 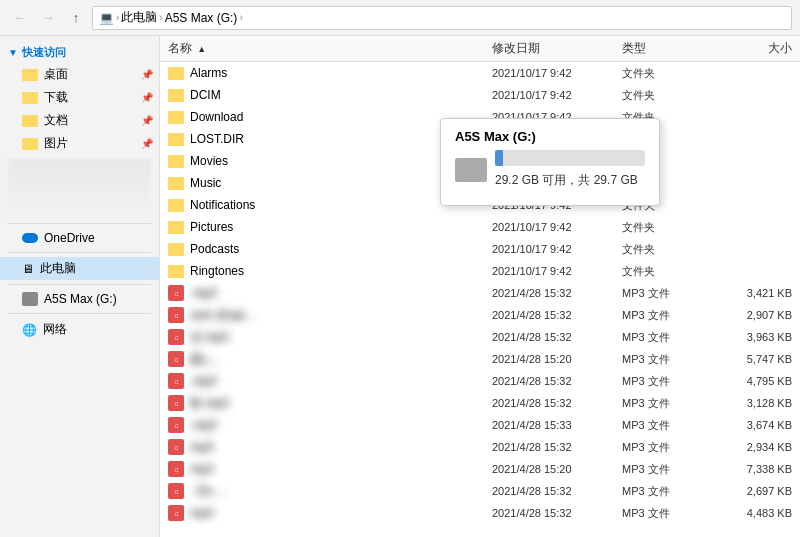 I want to click on file-name: ♫ - Do ..., so click(x=330, y=491).